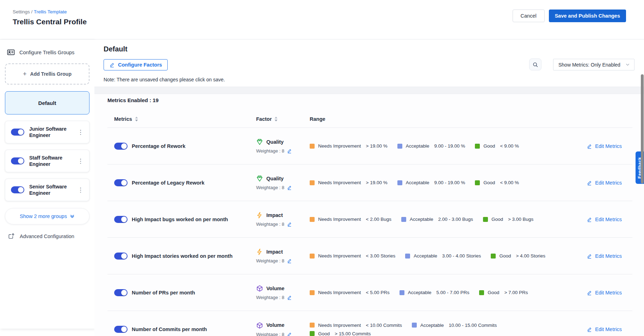 This screenshot has width=644, height=336. Describe the element at coordinates (340, 219) in the screenshot. I see `range-label: Needs Improvement` at that location.